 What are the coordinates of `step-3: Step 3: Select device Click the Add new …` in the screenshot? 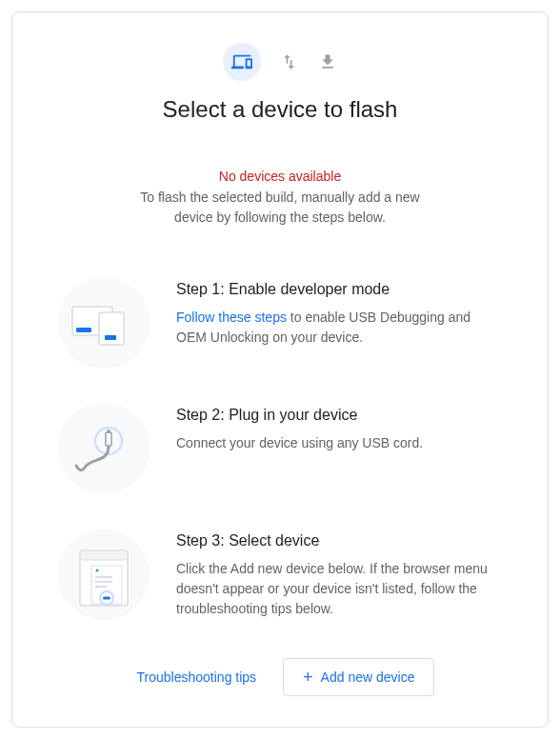 It's located at (280, 574).